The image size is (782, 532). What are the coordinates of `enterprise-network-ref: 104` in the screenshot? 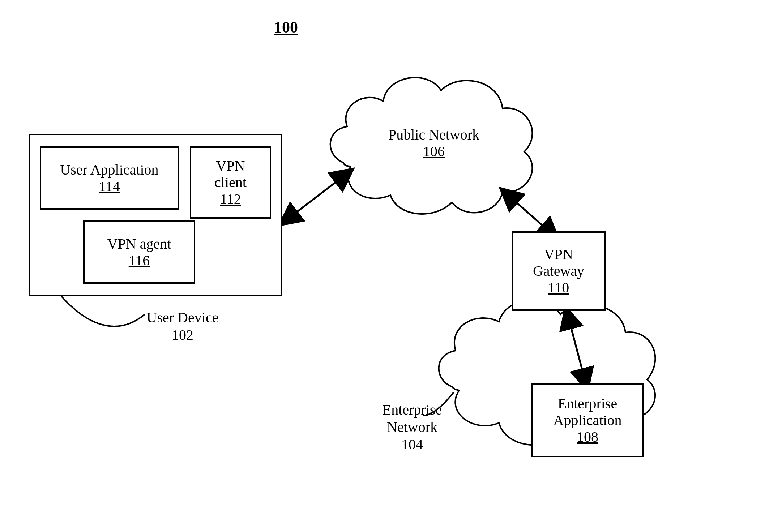 It's located at (412, 445).